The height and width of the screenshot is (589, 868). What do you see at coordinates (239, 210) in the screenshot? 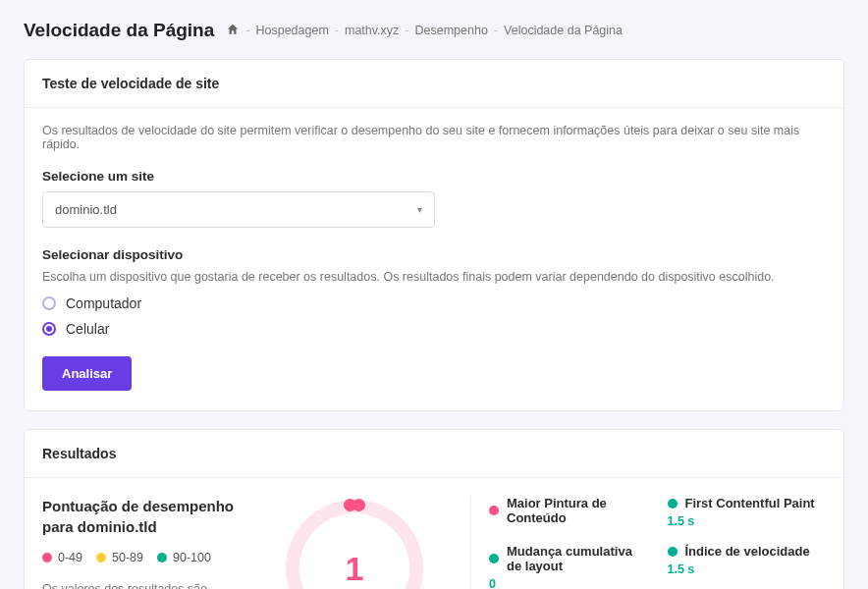
I see `site-select: dominio.tld ▾` at bounding box center [239, 210].